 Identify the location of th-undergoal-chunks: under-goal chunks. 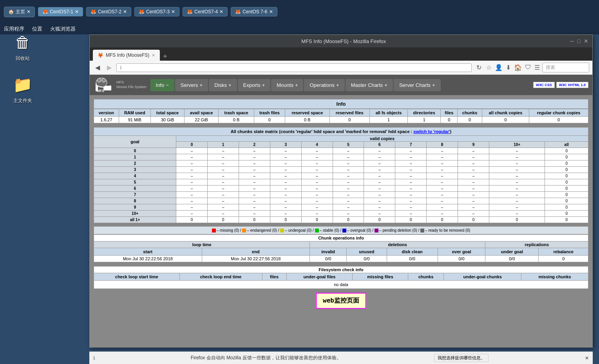
(483, 277).